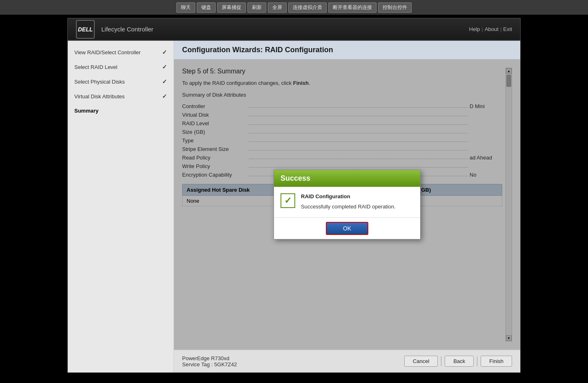 This screenshot has width=588, height=383. I want to click on wizard-title: Configuration Wizards: RAID Configuratio…, so click(347, 50).